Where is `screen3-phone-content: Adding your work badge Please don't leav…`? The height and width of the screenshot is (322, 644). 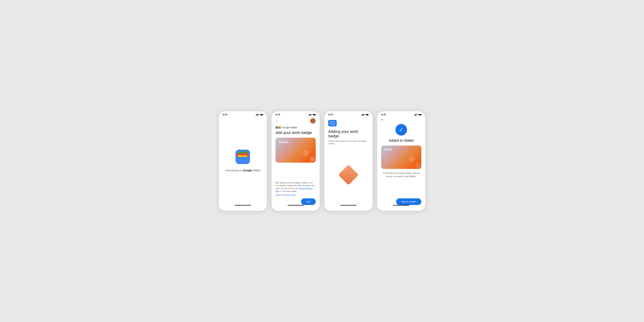 screen3-phone-content: Adding your work badge Please don't leav… is located at coordinates (348, 164).